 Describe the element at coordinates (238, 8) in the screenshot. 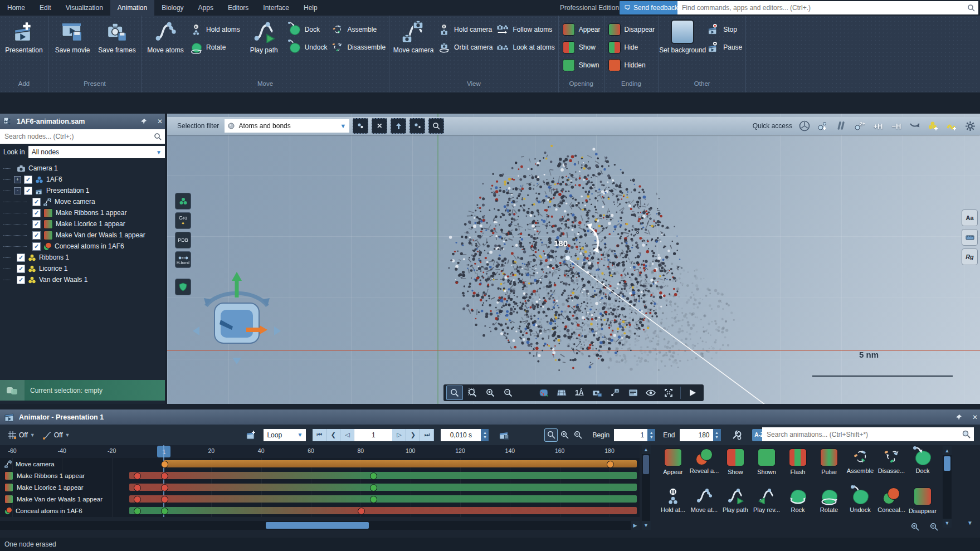

I see `menu-editors: Editors` at that location.